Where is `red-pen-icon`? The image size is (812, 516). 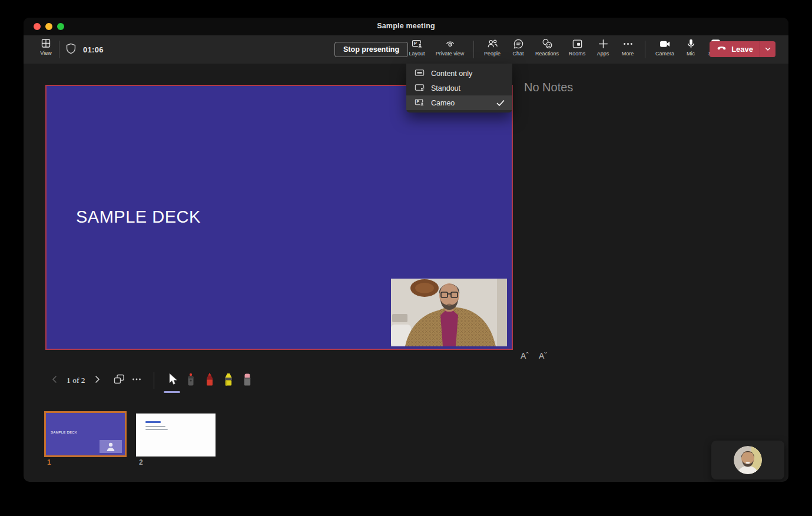
red-pen-icon is located at coordinates (210, 381).